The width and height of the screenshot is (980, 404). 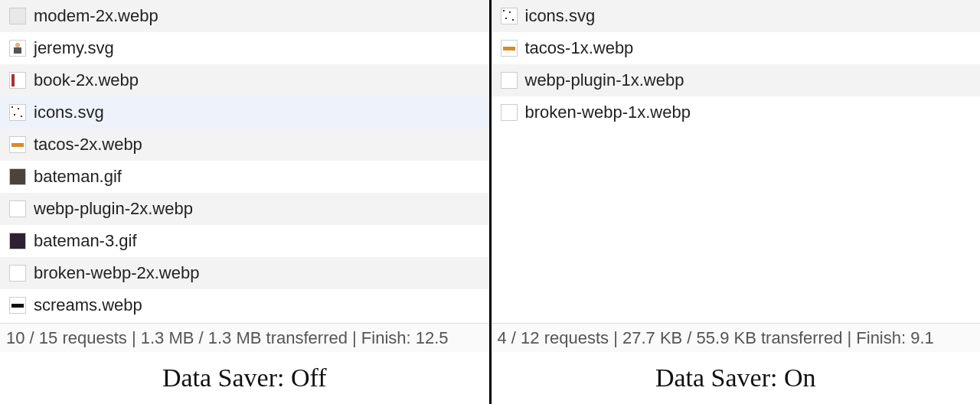 What do you see at coordinates (78, 177) in the screenshot?
I see `file-name-label: bateman.gif` at bounding box center [78, 177].